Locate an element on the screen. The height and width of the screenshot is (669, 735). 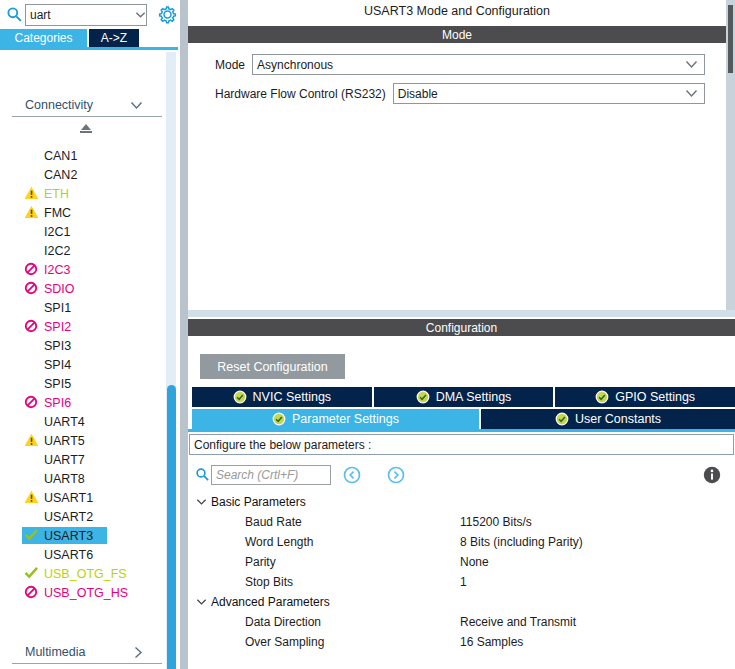
parameter-row-data-direction: Data Direction Receive and Transmit is located at coordinates (462, 622).